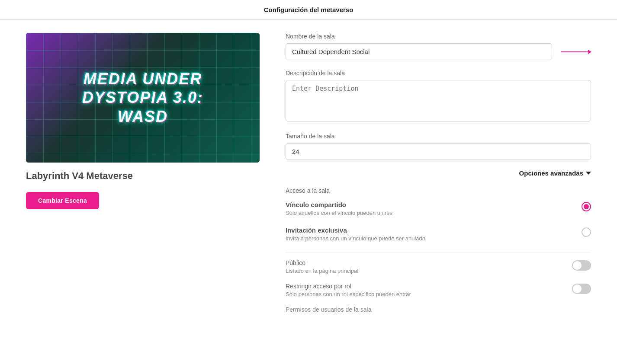  I want to click on exclusive-invite-title: Invitación exclusiva, so click(434, 230).